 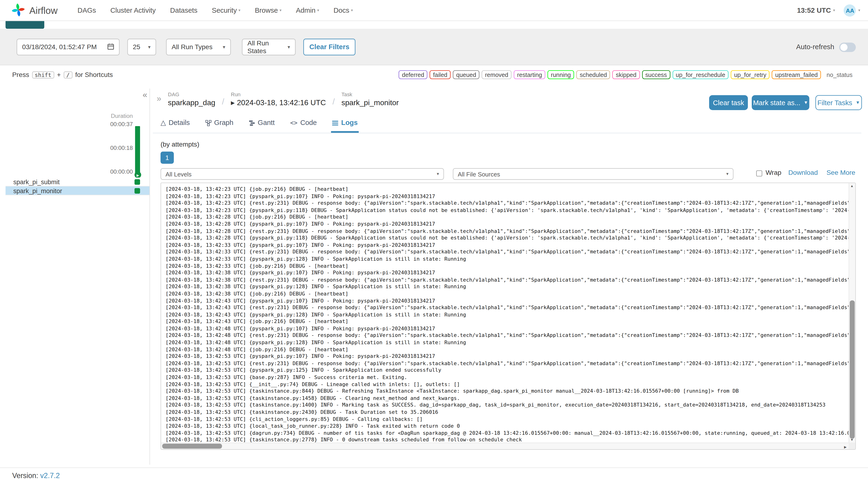 What do you see at coordinates (345, 126) in the screenshot?
I see `tab-logs: Logs` at bounding box center [345, 126].